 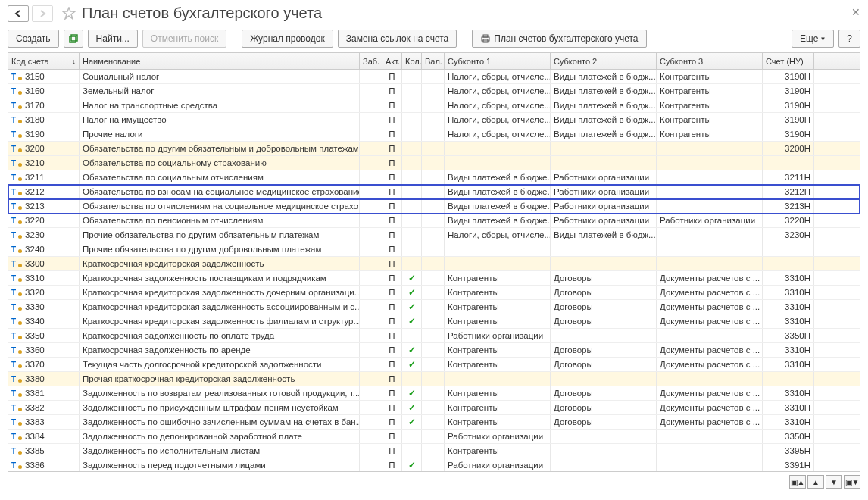 I want to click on table-row: T3150Социальный налогПНалоги, сборы, отч…, so click(x=434, y=77).